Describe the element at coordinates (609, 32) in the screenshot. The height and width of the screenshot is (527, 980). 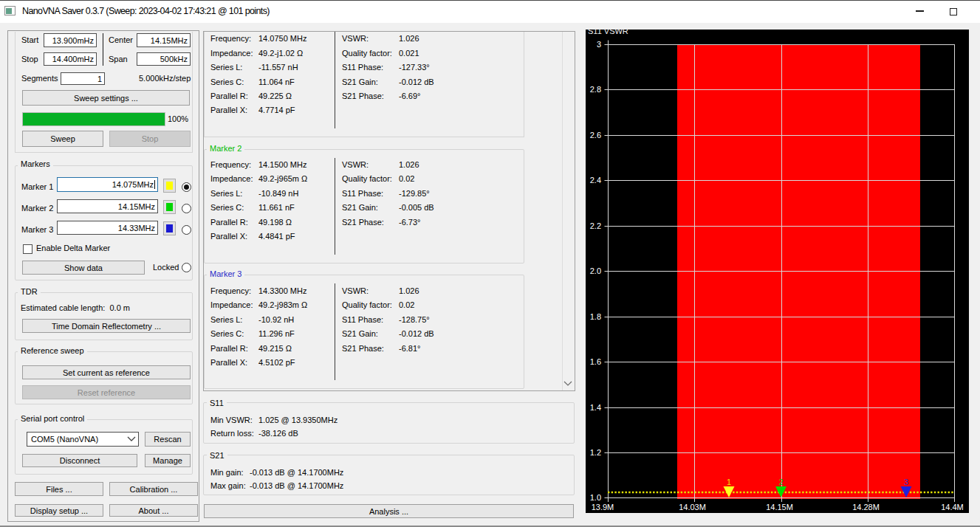
I see `svg-text: S11 VSWR` at that location.